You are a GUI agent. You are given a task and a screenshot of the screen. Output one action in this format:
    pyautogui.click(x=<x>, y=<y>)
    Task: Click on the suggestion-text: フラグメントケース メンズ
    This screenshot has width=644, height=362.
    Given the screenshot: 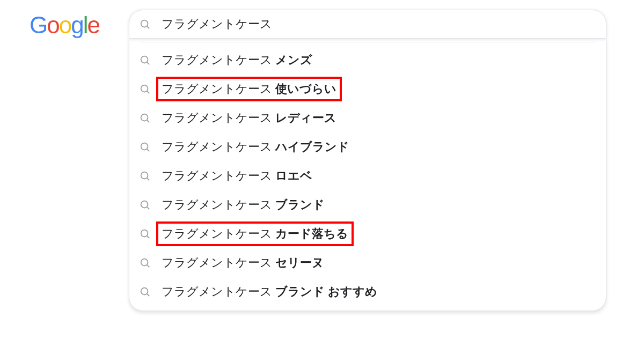 What is the action you would take?
    pyautogui.click(x=237, y=60)
    